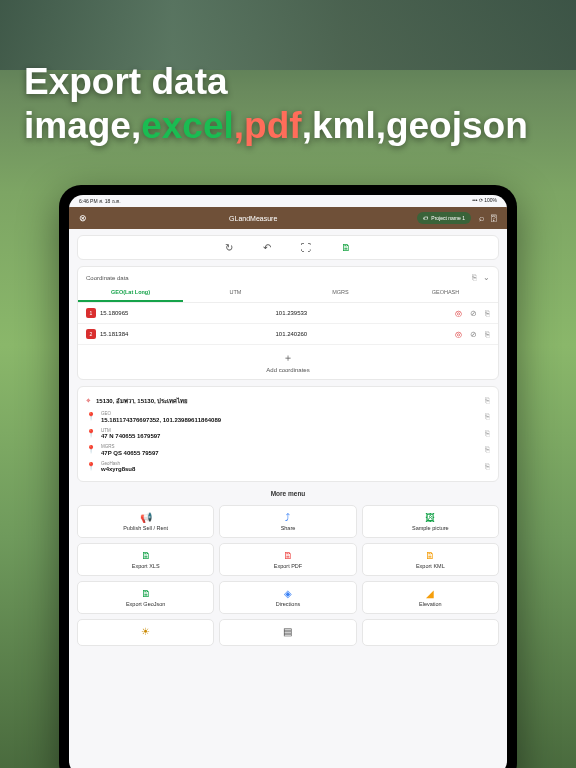  I want to click on tool-row: ↻ ↶ ⛶ 🗎, so click(288, 248).